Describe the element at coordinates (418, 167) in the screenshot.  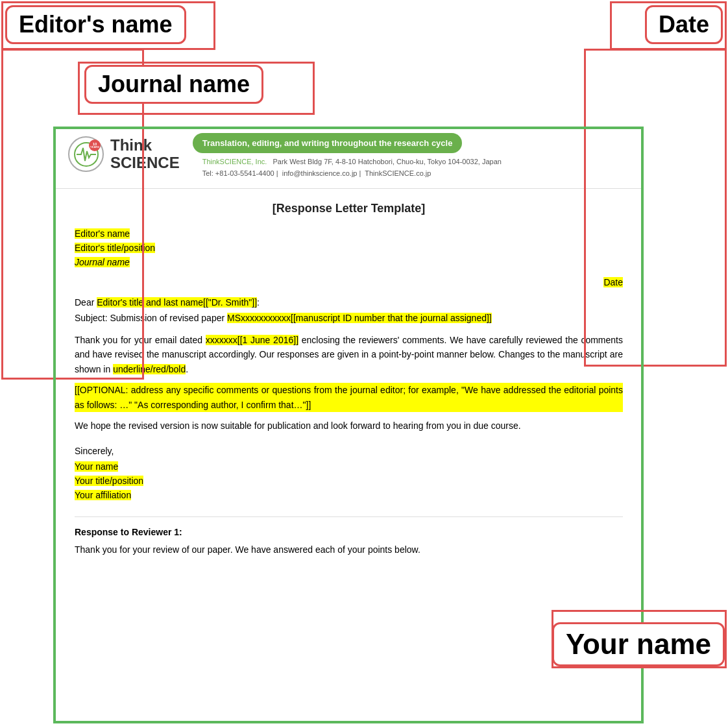
I see `contact-info: ThinkSCIENCE, Inc. Park West Bldg 7F, 4-…` at that location.